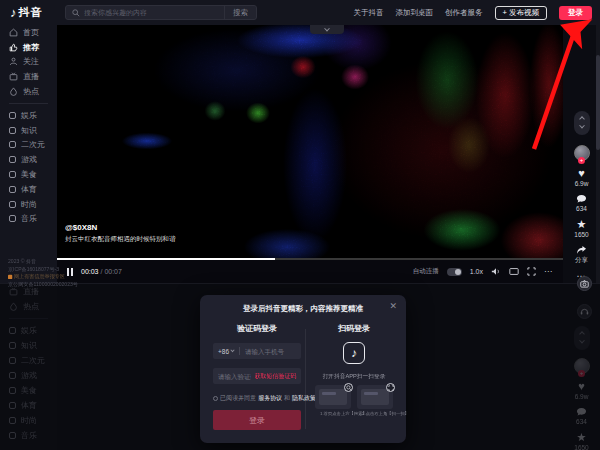 The height and width of the screenshot is (450, 600). Describe the element at coordinates (514, 272) in the screenshot. I see `theater-mode-icon` at that location.